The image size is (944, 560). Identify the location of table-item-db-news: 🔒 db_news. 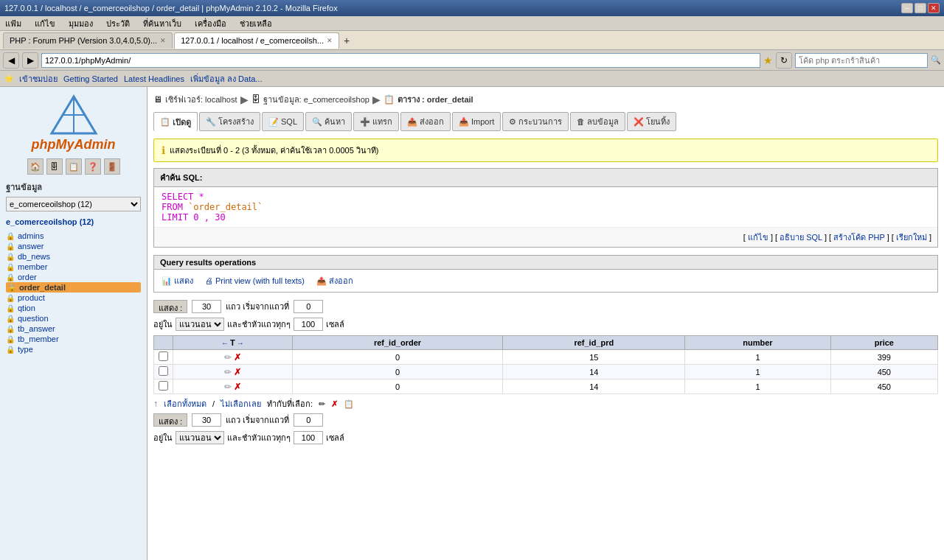
(74, 256).